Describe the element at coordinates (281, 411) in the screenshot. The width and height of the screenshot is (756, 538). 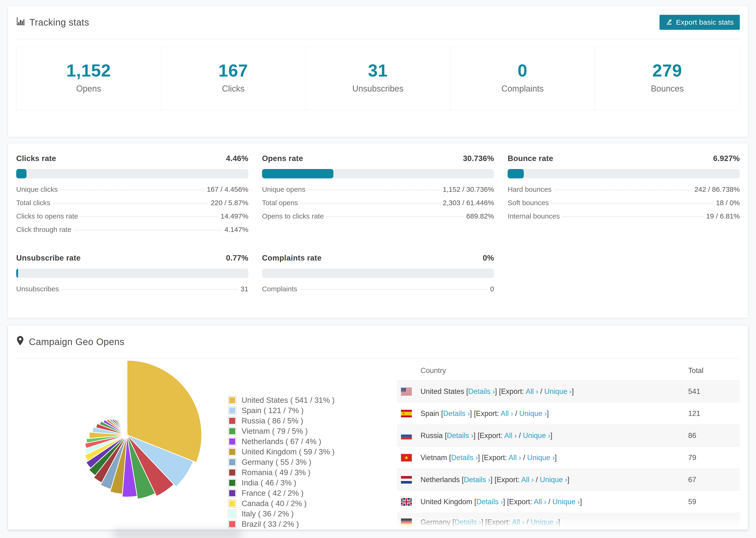
I see `legend-item: Spain ( 121 / 7% )` at that location.